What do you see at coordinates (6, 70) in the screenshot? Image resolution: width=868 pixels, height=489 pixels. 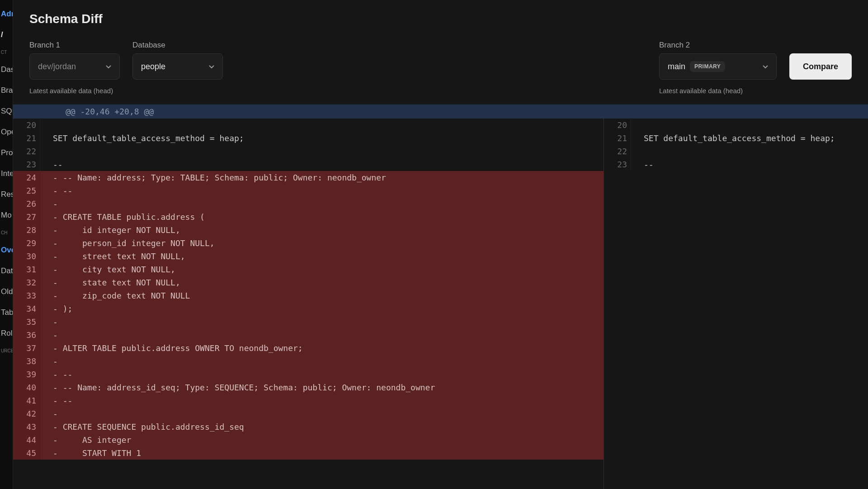 I see `sidebar-item: Das` at bounding box center [6, 70].